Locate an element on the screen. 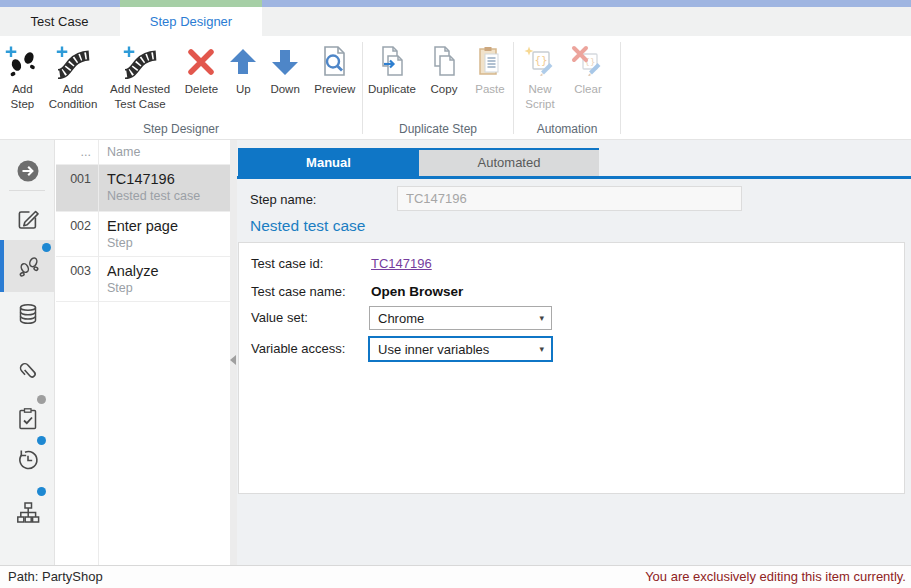 The image size is (911, 588). step-title: TC147196 is located at coordinates (168, 179).